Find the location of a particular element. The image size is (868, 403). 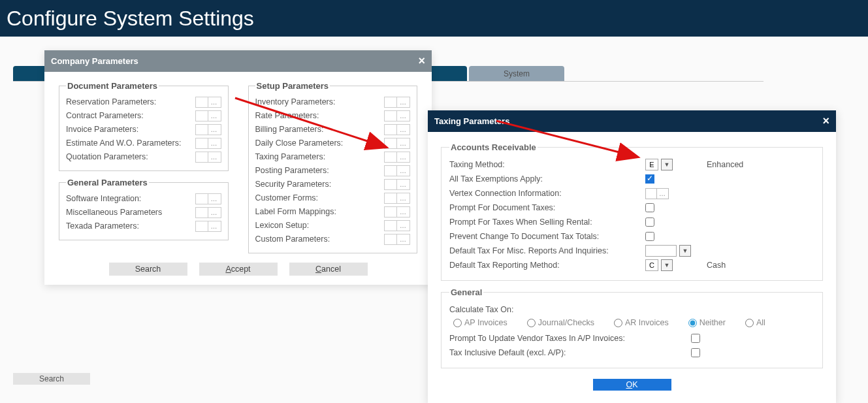

param-label: Texada Parameters: is located at coordinates (103, 226).